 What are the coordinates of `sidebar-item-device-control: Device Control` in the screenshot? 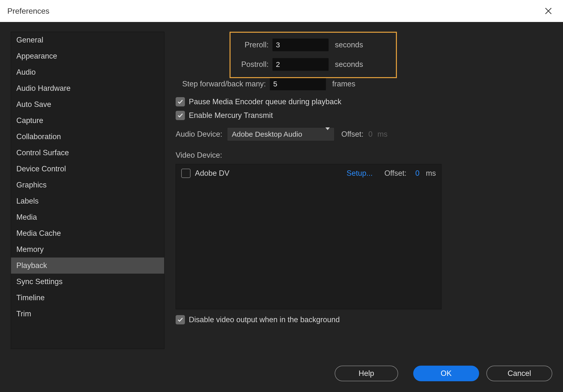 It's located at (88, 169).